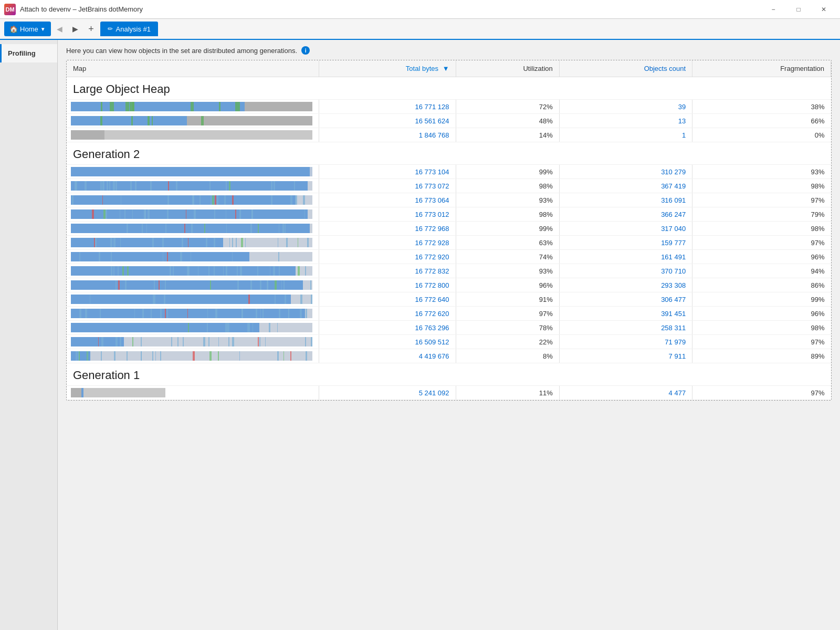  I want to click on window-controls: − □ ✕, so click(799, 9).